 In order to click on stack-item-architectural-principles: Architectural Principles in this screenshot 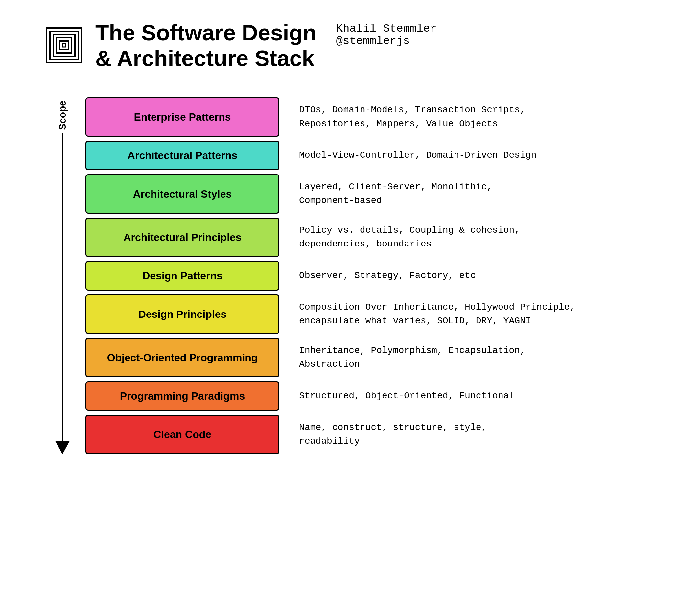, I will do `click(183, 237)`.